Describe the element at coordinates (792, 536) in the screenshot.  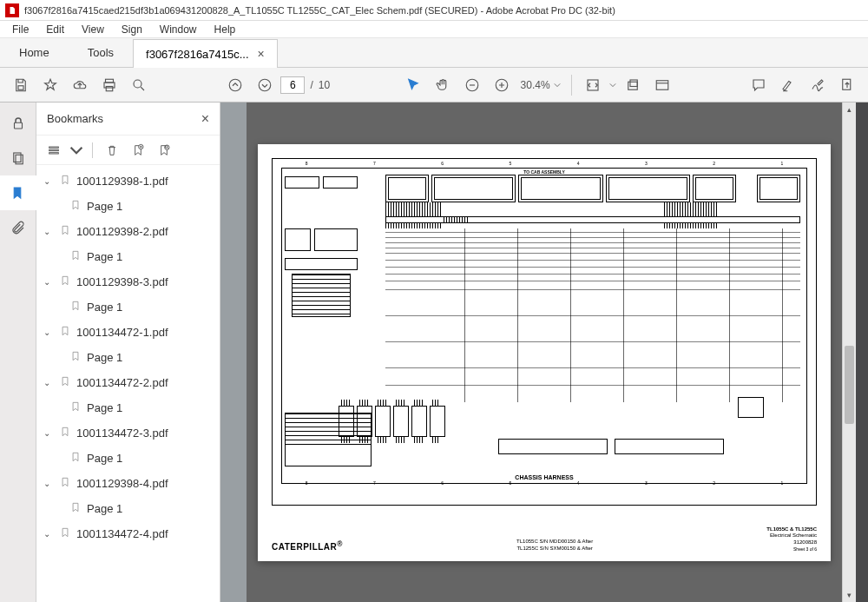
I see `title-line-2: Electrical Schematic` at that location.